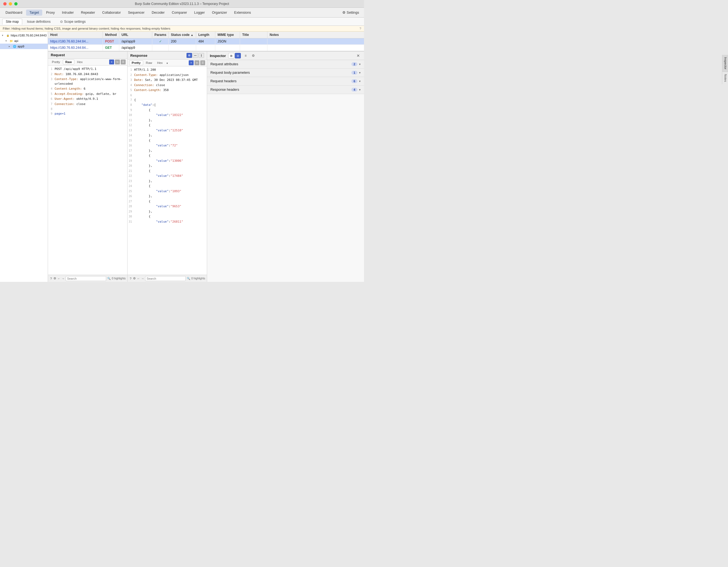  I want to click on sub-tabs: Site map Issue definitions ⊙ Scope setti…, so click(182, 22).